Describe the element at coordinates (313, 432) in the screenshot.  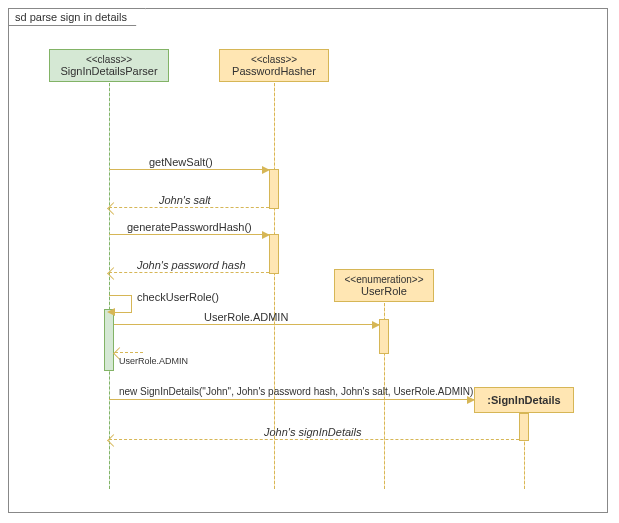
I see `msg-label: John's signInDetails` at that location.